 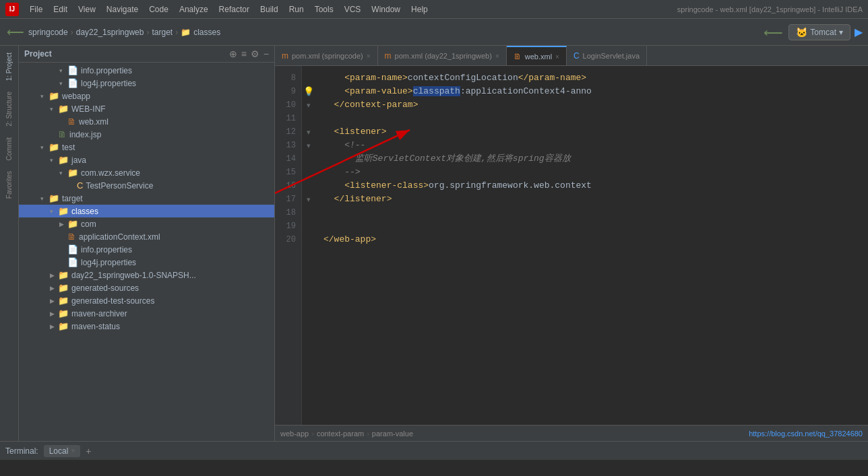 What do you see at coordinates (244, 54) in the screenshot?
I see `panel-expand-icon: ≡` at bounding box center [244, 54].